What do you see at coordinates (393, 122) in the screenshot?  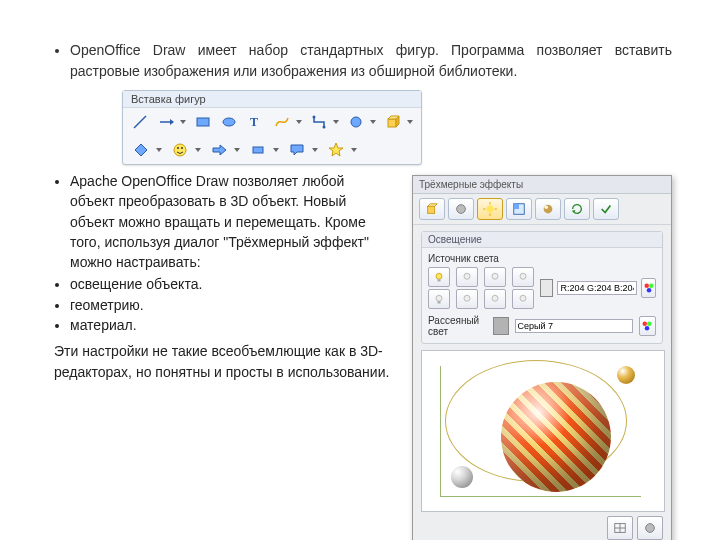 I see `3d-icon` at bounding box center [393, 122].